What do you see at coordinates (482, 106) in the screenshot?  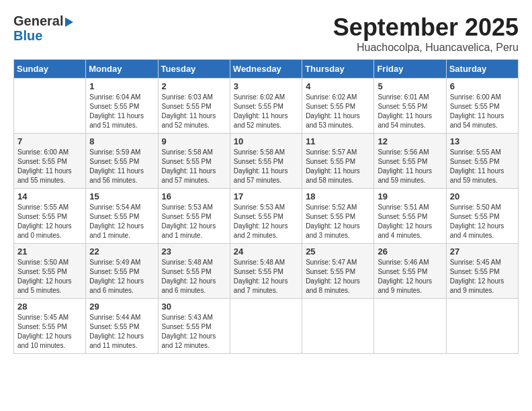 I see `calendar-cell: 6Sunrise: 6:00 AM Sunset: 5:55 PM Daylig…` at bounding box center [482, 106].